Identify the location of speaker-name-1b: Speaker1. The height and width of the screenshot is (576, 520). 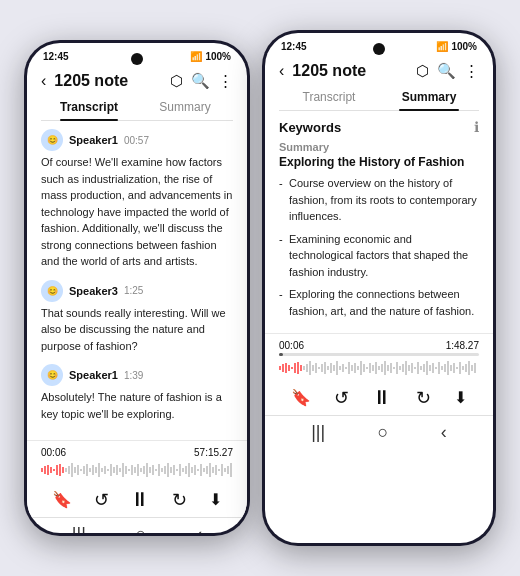
(94, 375).